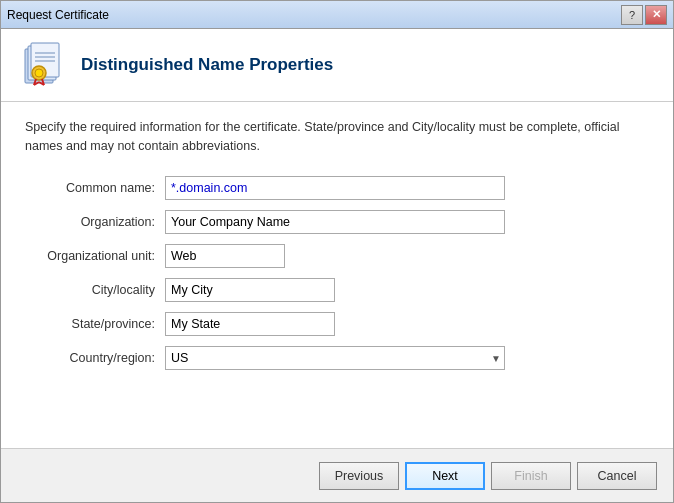  I want to click on org-unit-input, so click(225, 256).